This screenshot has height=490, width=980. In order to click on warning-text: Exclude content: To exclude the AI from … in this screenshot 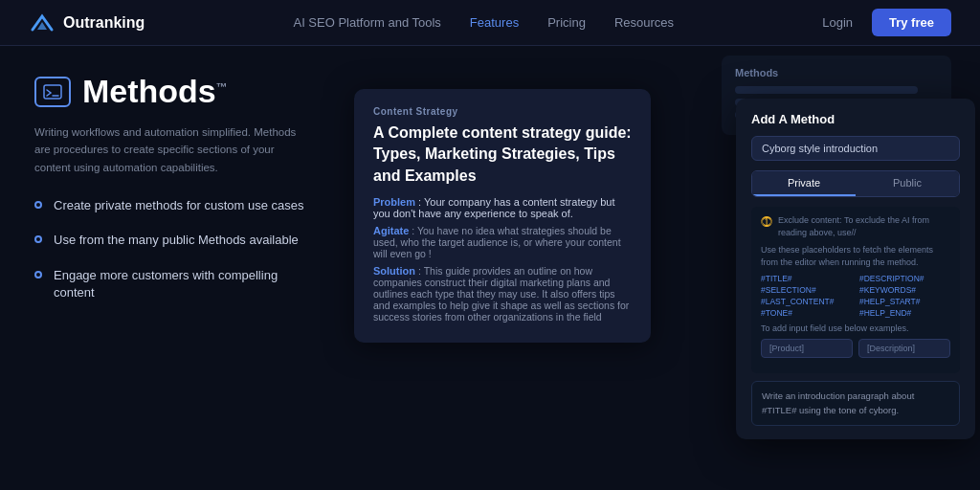, I will do `click(864, 226)`.